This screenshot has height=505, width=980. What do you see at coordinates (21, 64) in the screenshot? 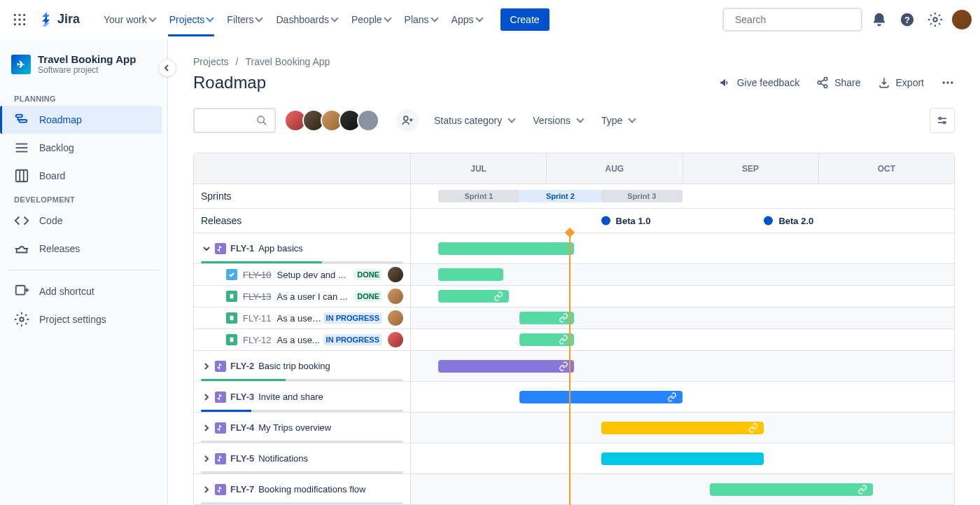
I see `project-icon: ✈` at bounding box center [21, 64].